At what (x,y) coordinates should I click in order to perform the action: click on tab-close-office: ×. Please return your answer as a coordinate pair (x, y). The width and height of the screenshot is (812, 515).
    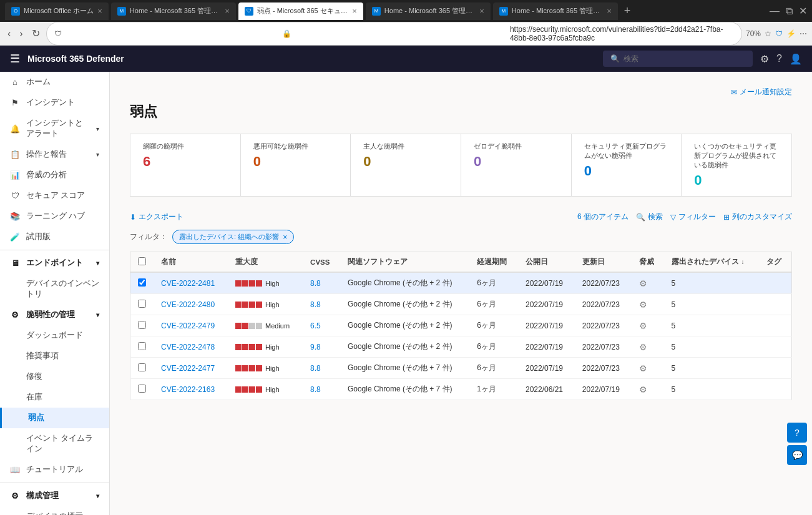
    Looking at the image, I should click on (100, 11).